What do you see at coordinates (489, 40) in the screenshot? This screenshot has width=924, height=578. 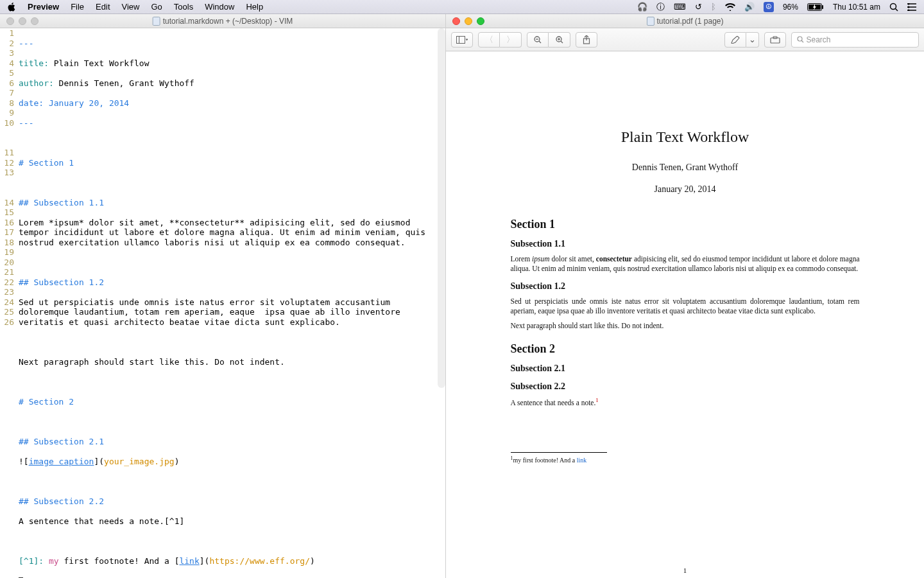 I see `back-button: 〈` at bounding box center [489, 40].